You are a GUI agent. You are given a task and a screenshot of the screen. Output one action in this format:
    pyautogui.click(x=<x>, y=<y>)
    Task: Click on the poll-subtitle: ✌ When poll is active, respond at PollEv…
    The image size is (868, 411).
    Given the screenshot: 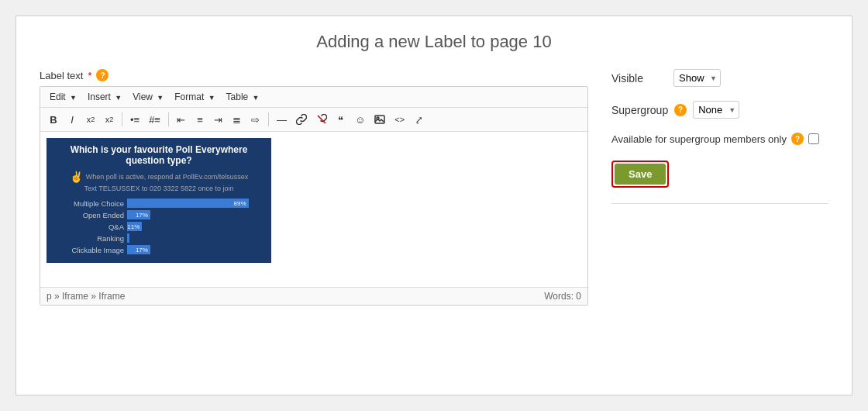 What is the action you would take?
    pyautogui.click(x=159, y=181)
    